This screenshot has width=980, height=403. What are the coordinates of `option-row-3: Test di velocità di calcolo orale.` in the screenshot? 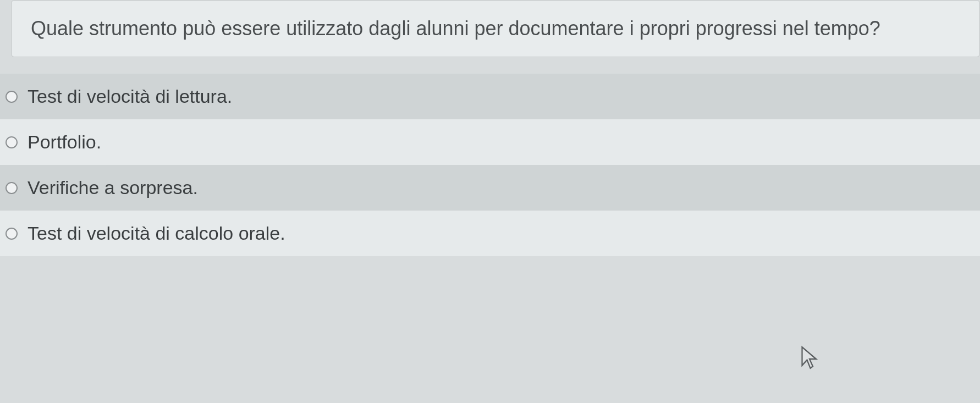 It's located at (490, 233).